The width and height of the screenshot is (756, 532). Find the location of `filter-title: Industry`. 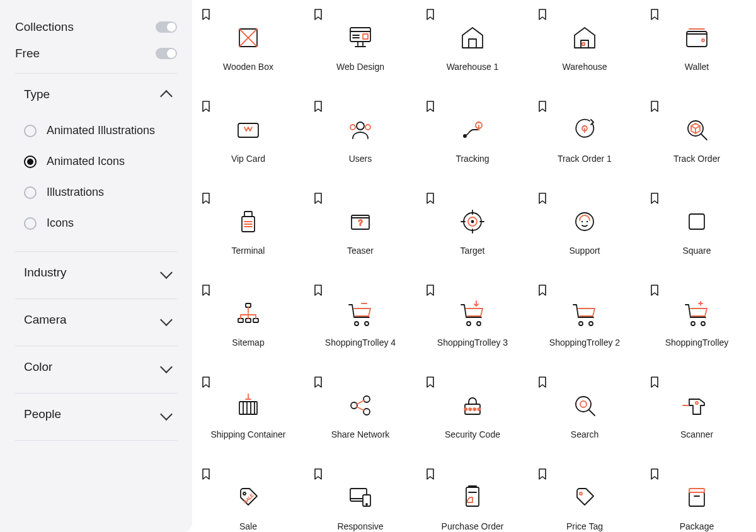

filter-title: Industry is located at coordinates (45, 273).